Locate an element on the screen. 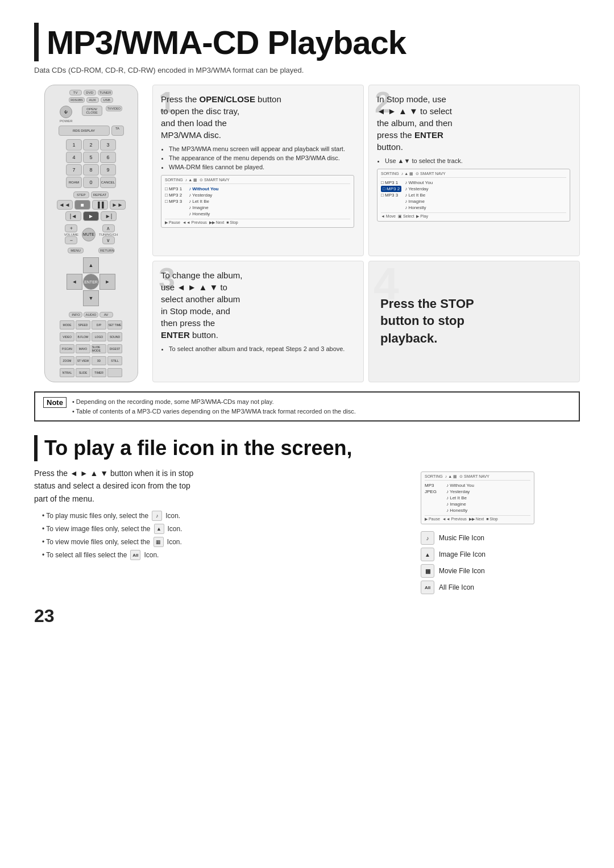 The width and height of the screenshot is (614, 868). remote-dpad-right: ► is located at coordinates (107, 282).